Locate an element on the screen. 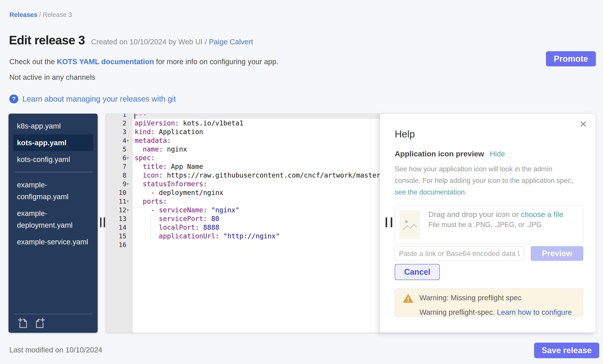 This screenshot has height=364, width=603. image-placeholder-icon is located at coordinates (410, 225).